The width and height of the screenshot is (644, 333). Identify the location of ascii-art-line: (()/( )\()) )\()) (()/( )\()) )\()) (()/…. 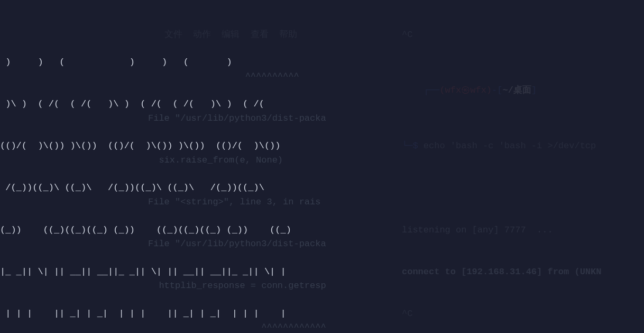
(262, 146).